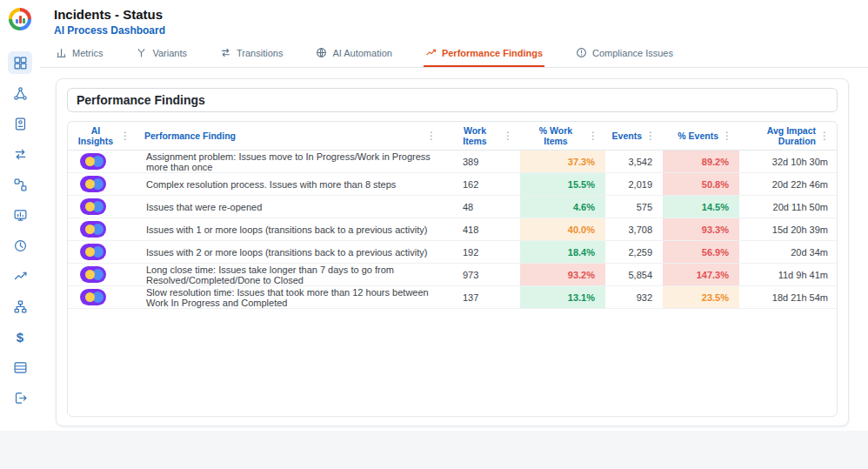  I want to click on tab-transitions: Transitions, so click(251, 54).